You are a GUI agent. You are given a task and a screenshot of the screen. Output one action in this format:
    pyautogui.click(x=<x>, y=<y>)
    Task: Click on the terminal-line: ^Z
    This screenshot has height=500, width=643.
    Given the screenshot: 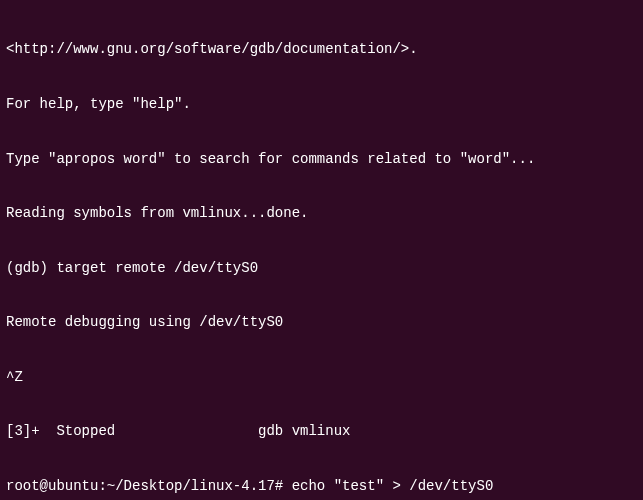 What is the action you would take?
    pyautogui.click(x=322, y=377)
    